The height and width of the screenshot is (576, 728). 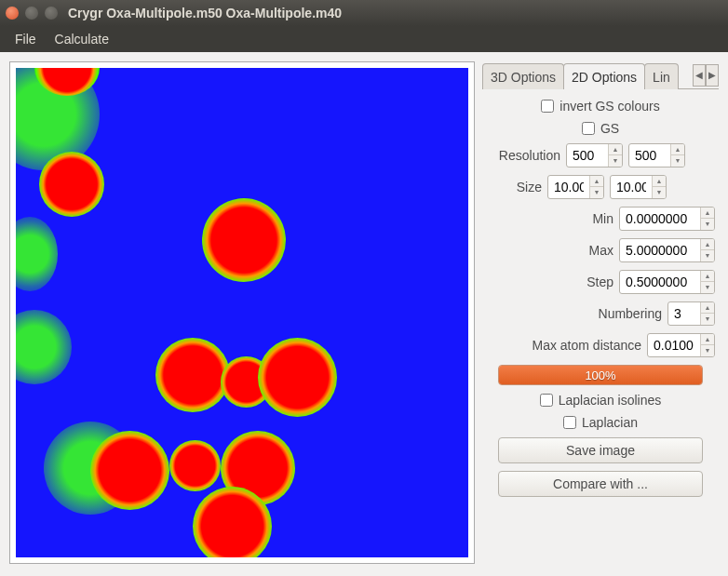 I want to click on laplacian-checkbox: Laplacian, so click(x=600, y=422).